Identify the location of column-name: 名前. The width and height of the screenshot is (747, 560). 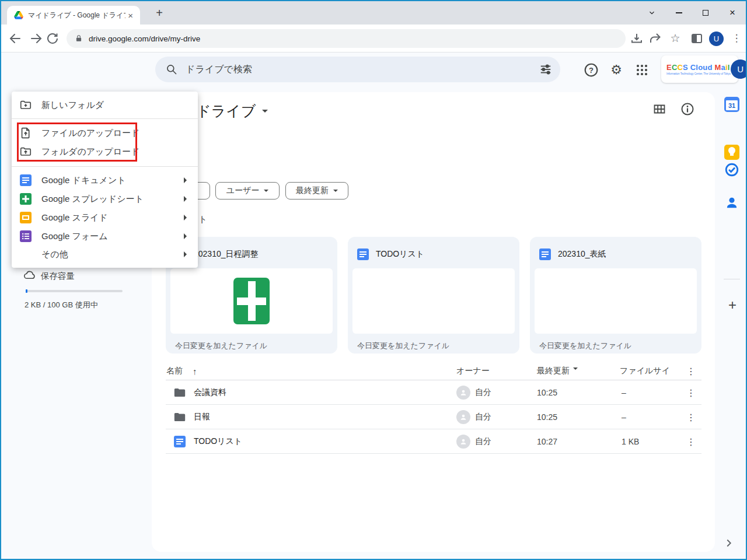
(174, 371).